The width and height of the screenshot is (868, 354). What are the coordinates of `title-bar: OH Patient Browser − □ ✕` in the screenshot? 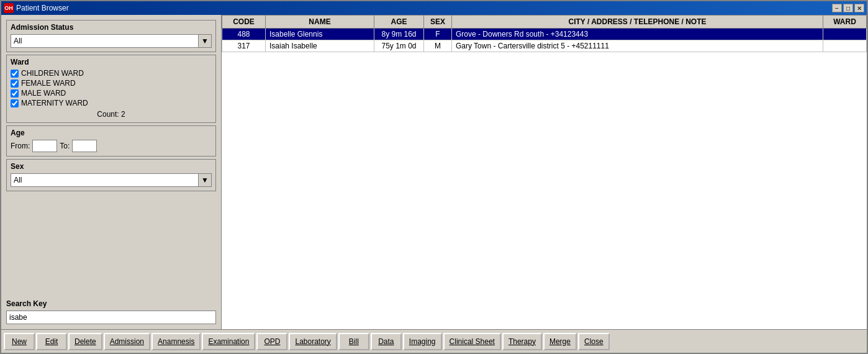 It's located at (434, 8).